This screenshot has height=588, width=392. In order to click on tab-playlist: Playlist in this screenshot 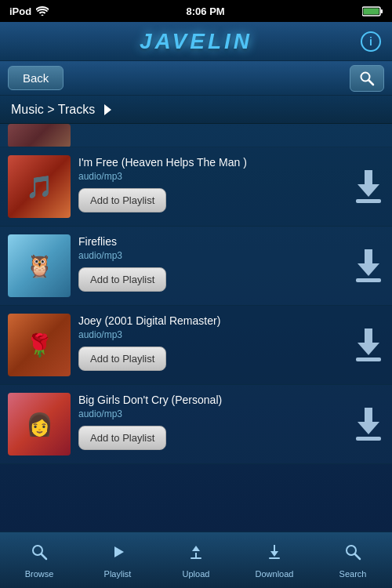, I will do `click(118, 560)`.